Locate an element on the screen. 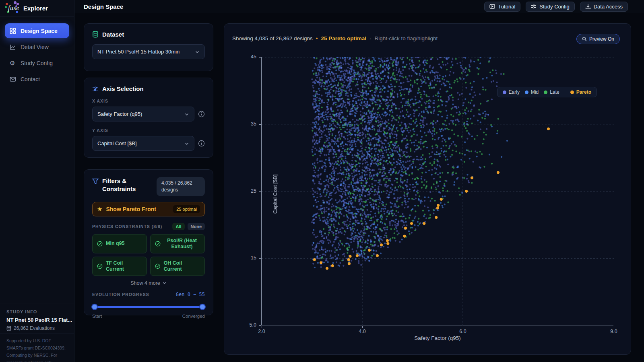  chip-label: OH Coil Current is located at coordinates (182, 266).